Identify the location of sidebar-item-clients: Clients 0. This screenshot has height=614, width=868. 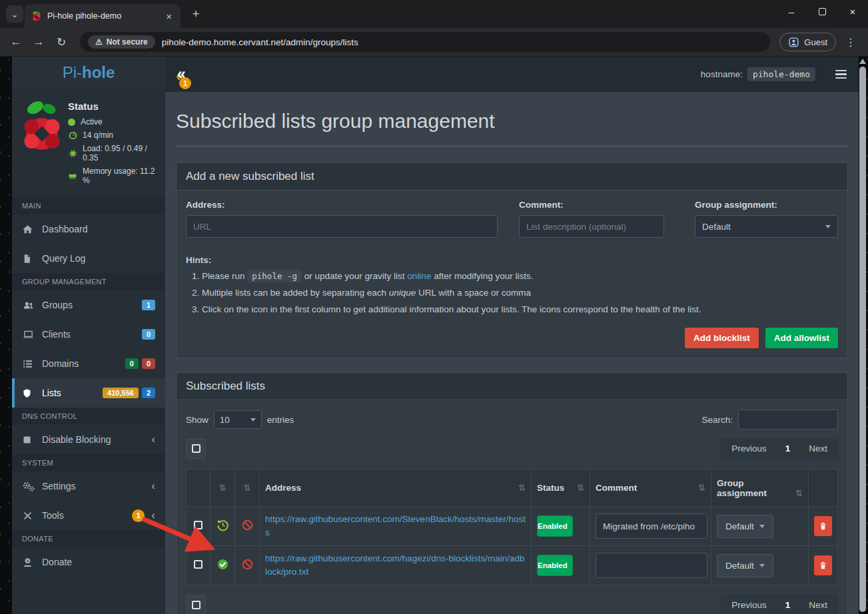
(89, 334).